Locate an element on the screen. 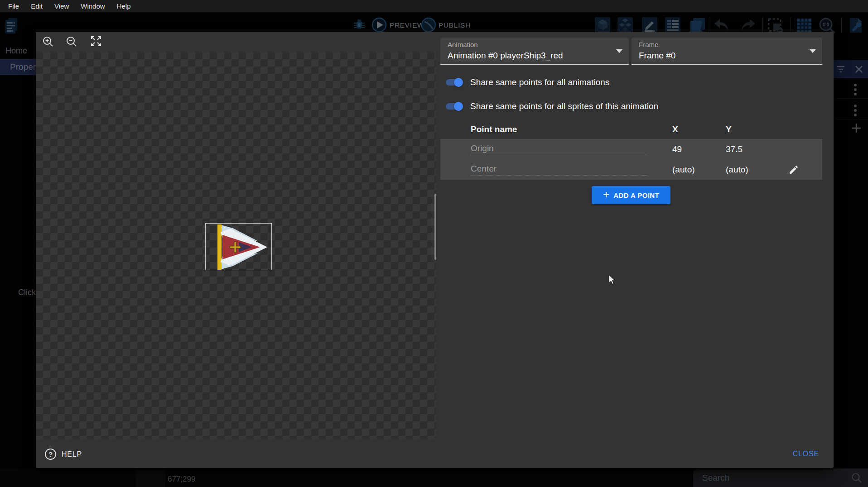 This screenshot has width=868, height=487. menu-window: Window is located at coordinates (92, 6).